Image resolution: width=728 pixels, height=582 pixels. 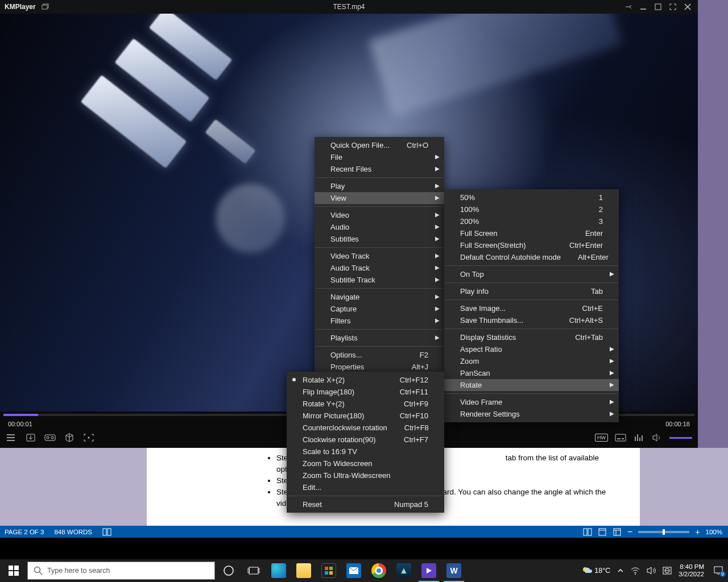 What do you see at coordinates (365, 440) in the screenshot?
I see `menu-rotate-clockwise-rotation-90: Clockwise rotation(90)Ctrl+F7` at bounding box center [365, 440].